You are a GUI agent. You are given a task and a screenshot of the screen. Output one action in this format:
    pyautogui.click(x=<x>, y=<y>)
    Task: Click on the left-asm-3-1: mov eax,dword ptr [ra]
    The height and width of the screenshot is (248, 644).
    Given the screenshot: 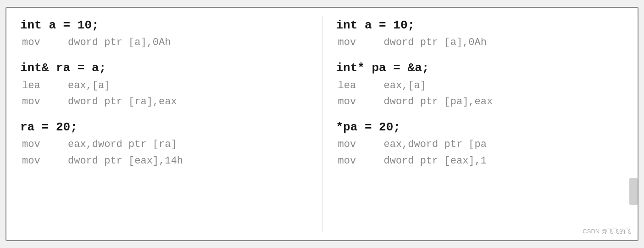 What is the action you would take?
    pyautogui.click(x=164, y=144)
    